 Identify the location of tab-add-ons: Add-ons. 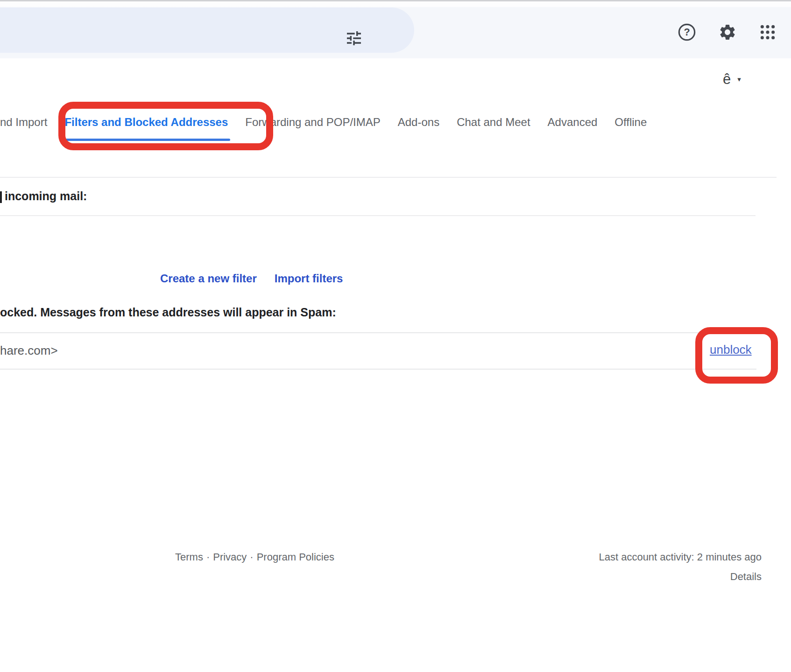
(418, 122).